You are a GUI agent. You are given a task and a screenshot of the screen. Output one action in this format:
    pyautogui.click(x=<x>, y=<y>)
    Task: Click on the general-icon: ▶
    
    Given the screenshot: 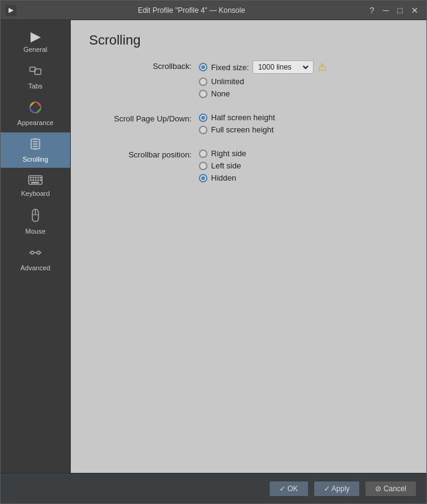 What is the action you would take?
    pyautogui.click(x=35, y=37)
    